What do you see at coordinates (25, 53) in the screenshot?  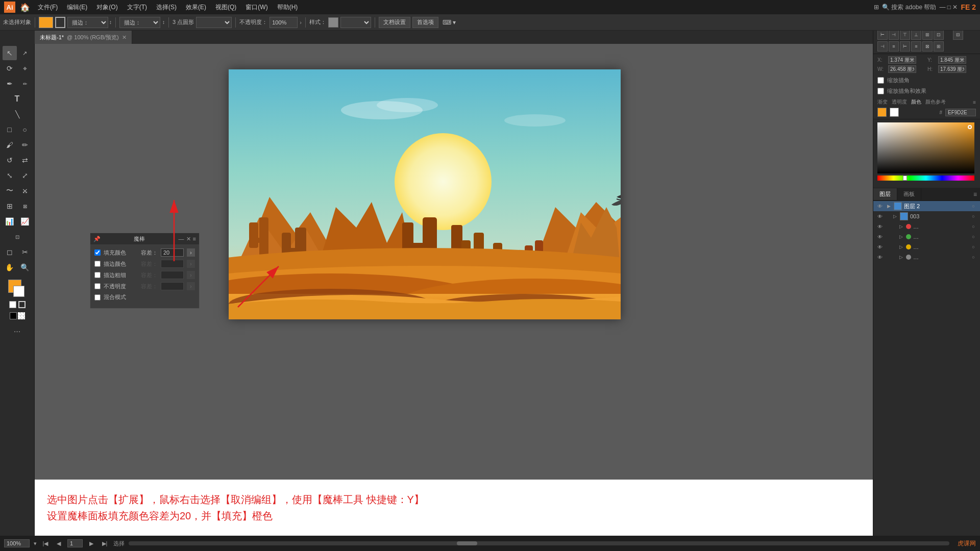 I see `direct-select-tool: ↗` at bounding box center [25, 53].